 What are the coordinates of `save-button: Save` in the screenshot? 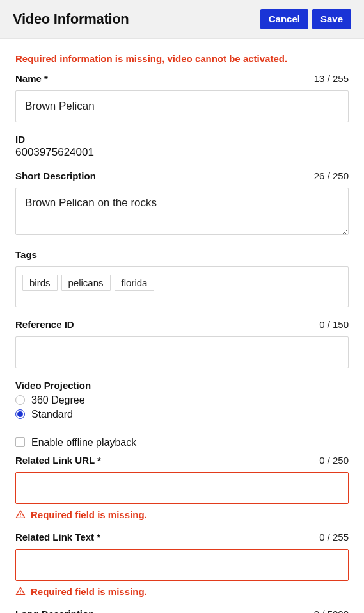 It's located at (331, 19).